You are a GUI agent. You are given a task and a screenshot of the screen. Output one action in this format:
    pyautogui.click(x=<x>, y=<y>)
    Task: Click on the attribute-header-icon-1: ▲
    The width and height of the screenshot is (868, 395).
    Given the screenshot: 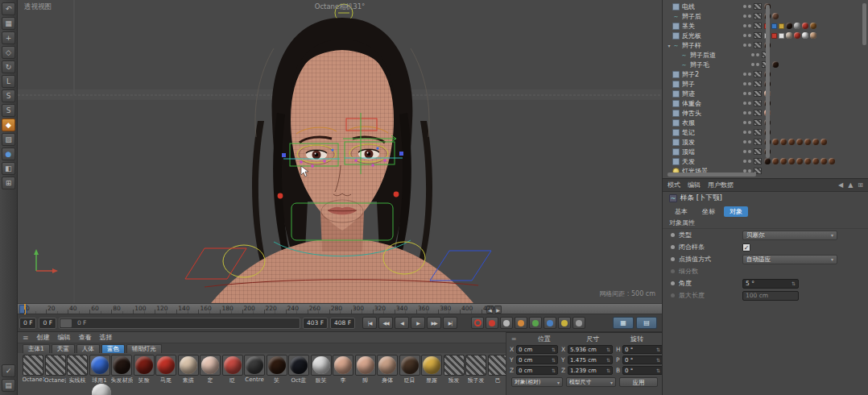 What is the action you would take?
    pyautogui.click(x=850, y=185)
    